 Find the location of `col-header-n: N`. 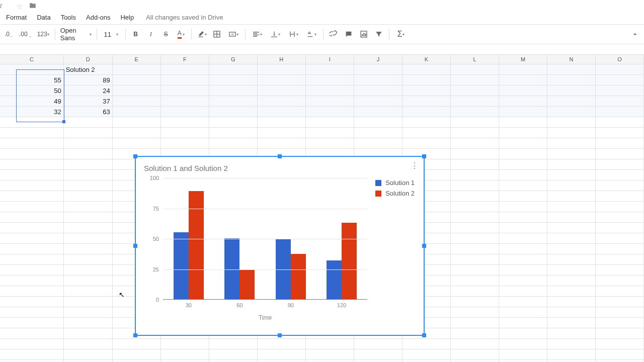

col-header-n: N is located at coordinates (572, 59).